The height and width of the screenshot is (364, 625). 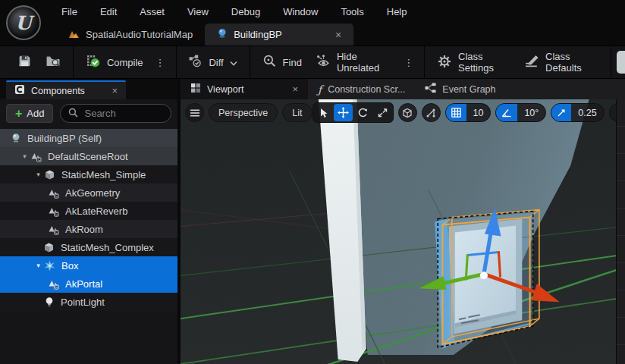 What do you see at coordinates (408, 112) in the screenshot?
I see `world-local-gizmo-button` at bounding box center [408, 112].